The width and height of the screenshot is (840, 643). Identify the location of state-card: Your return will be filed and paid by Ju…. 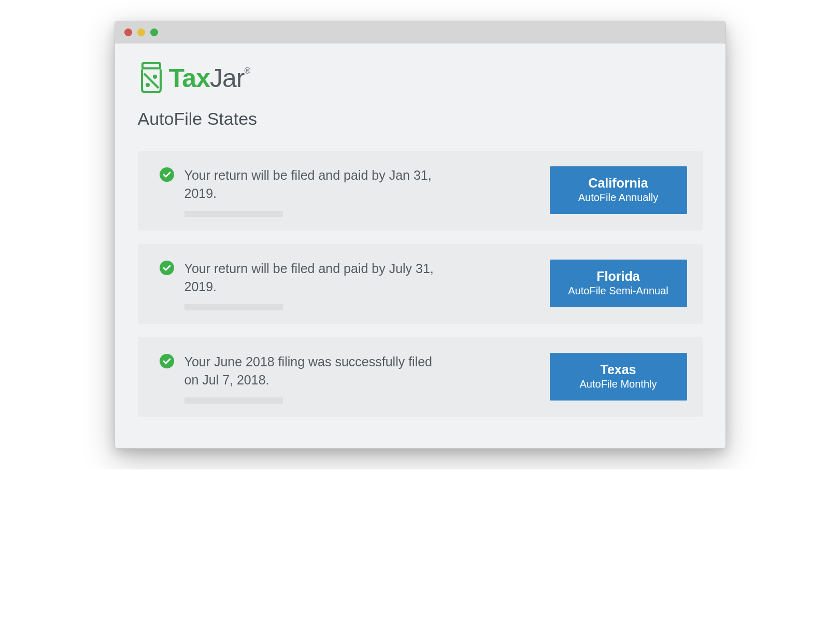
(420, 284).